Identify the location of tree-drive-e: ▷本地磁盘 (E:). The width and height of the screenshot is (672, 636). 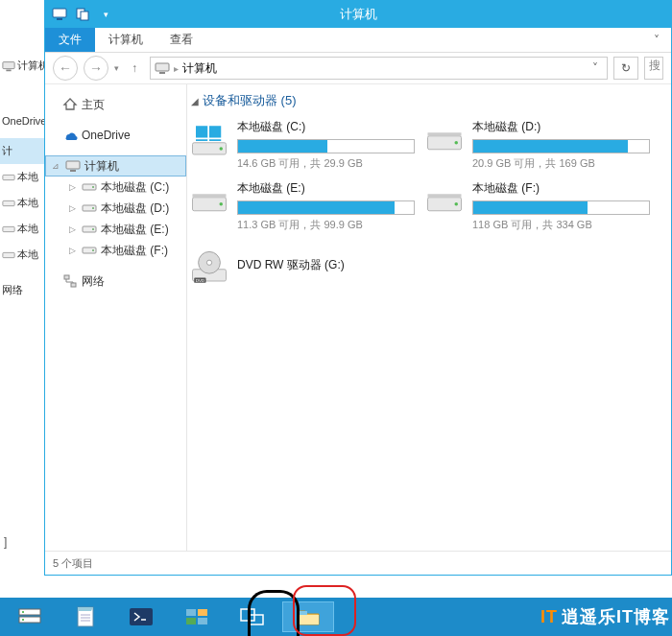
(115, 229).